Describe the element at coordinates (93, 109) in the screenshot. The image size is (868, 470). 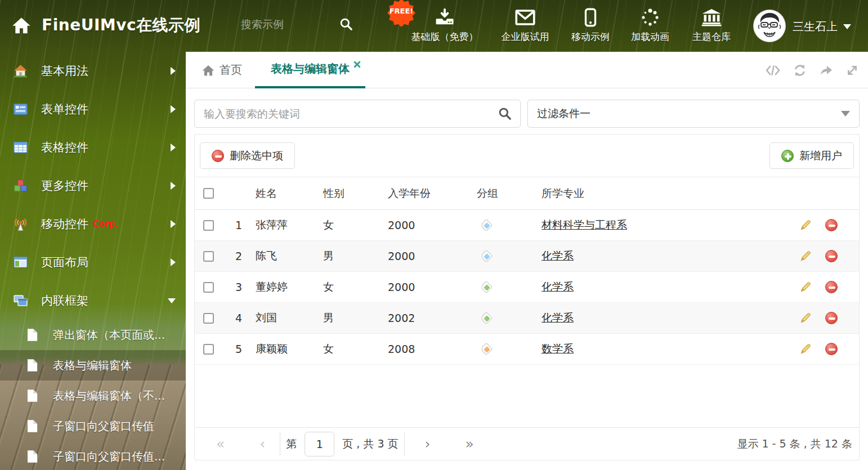
I see `sidebar-item-form-controls: 表单控件` at that location.